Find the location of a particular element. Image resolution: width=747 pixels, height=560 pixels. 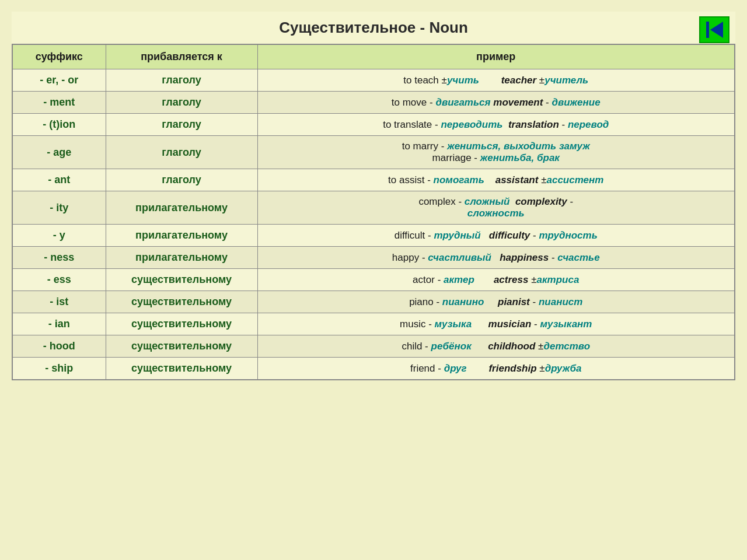

cell-suffix: - ment is located at coordinates (59, 103).